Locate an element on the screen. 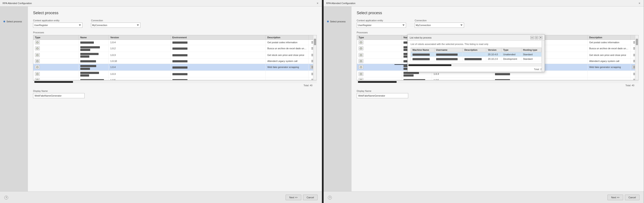  total-line-right: Total: 40 is located at coordinates (498, 85).